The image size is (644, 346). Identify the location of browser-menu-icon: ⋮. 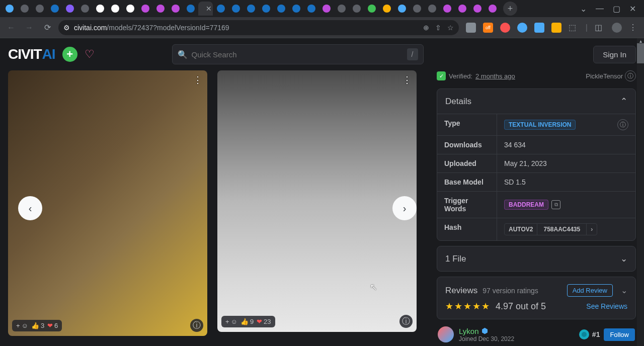
(633, 27).